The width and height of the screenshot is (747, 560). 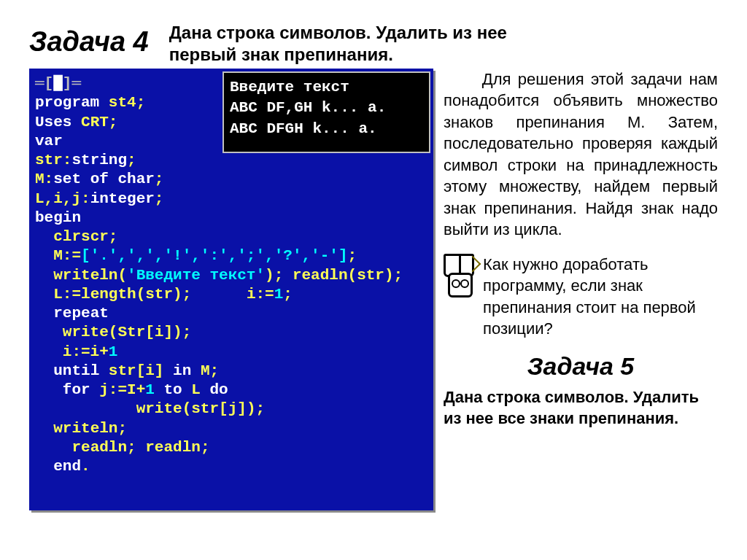 I want to click on assign-m: M:=, so click(x=67, y=255).